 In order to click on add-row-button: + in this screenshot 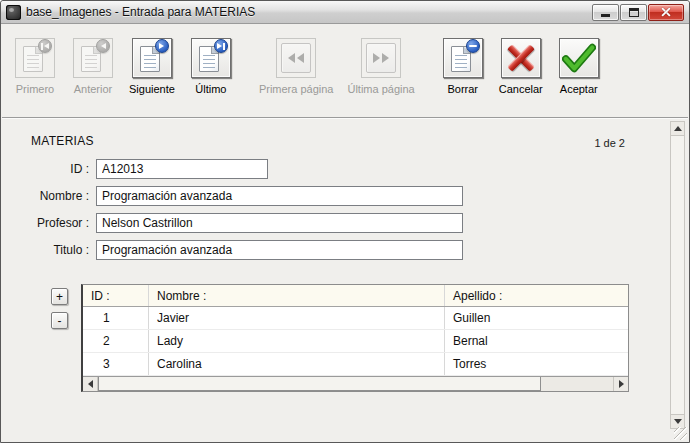, I will do `click(60, 296)`.